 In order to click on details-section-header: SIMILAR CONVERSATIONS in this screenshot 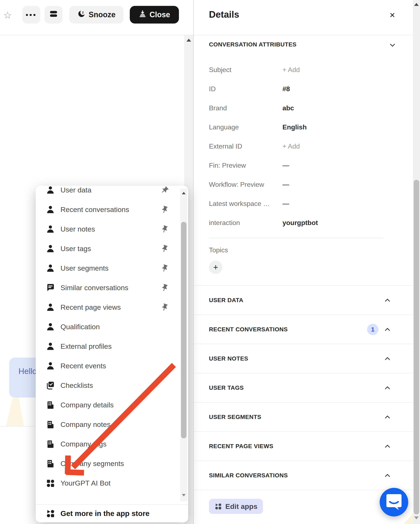, I will do `click(303, 475)`.